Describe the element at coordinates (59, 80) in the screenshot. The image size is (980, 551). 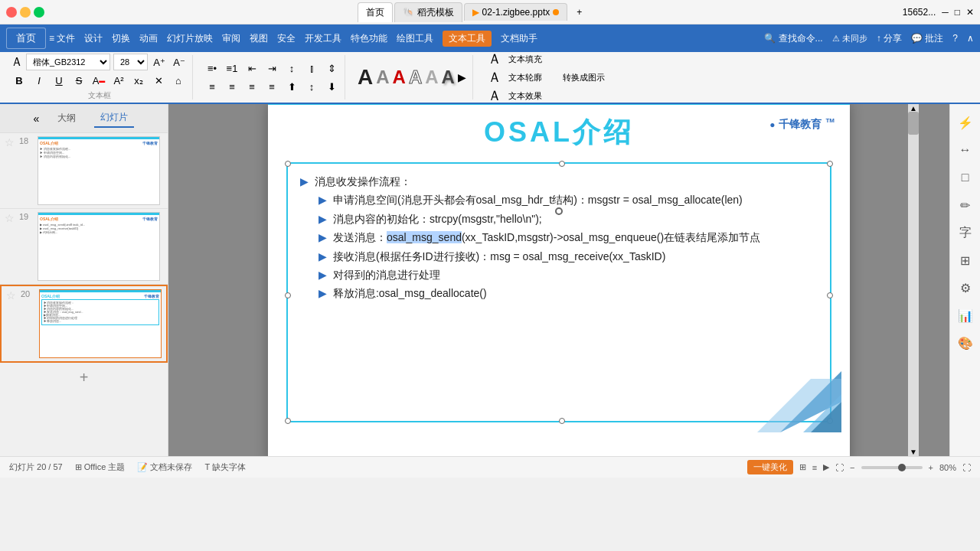
I see `underline-btn: U` at that location.